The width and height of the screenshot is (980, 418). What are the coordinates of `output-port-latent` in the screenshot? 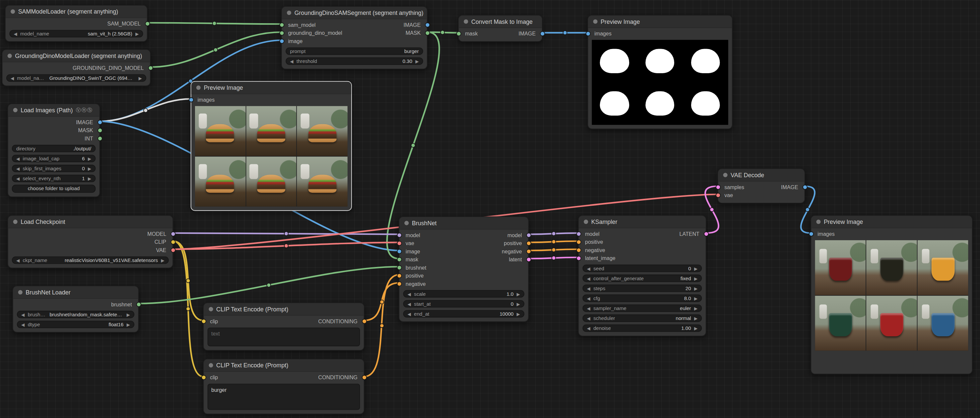 It's located at (529, 259).